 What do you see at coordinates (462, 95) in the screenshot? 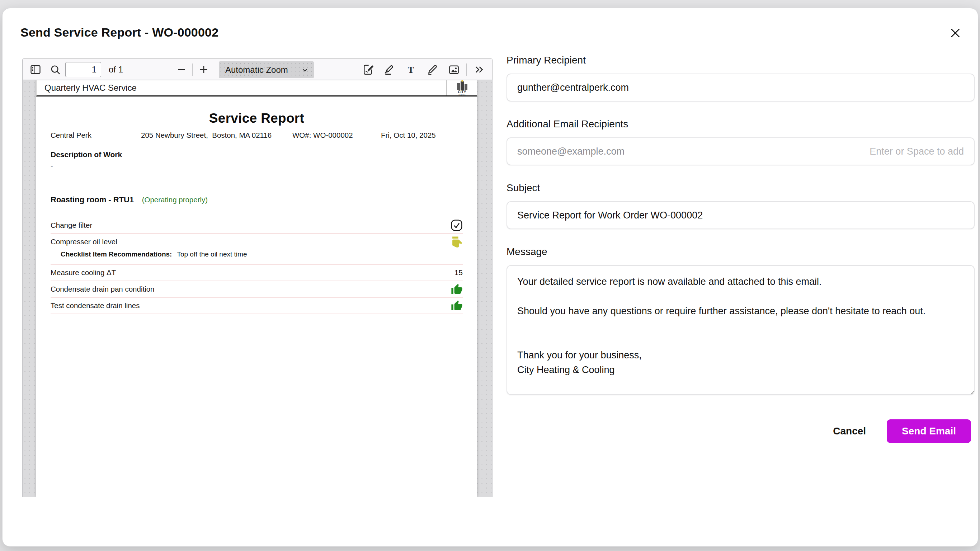
I see `svg-text: HEATING` at bounding box center [462, 95].